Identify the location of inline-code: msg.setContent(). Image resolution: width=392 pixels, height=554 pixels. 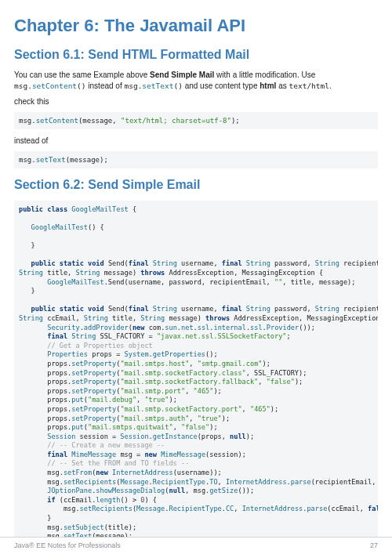
(50, 86).